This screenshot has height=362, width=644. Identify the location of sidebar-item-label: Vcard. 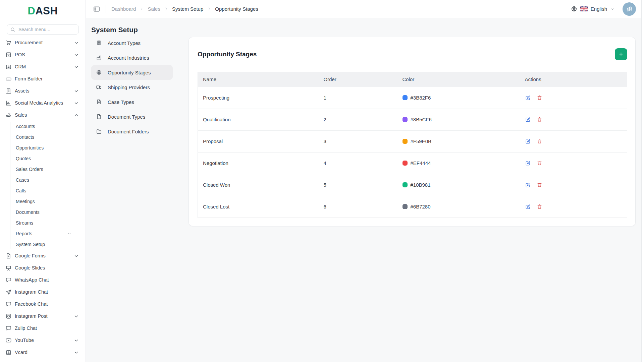
(42, 352).